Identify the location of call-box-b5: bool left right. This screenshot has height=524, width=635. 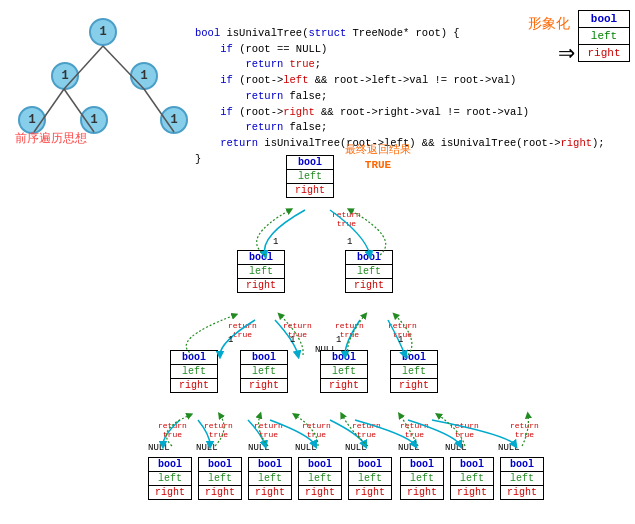
(370, 478).